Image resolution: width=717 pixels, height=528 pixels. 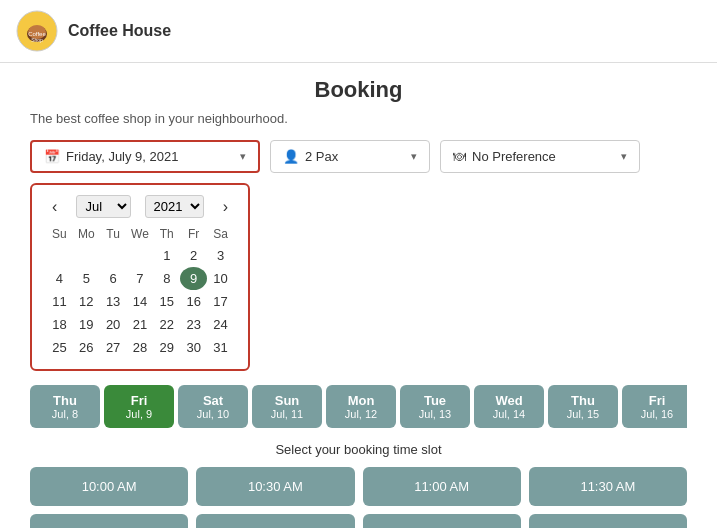 I want to click on cal-day: 26, so click(x=86, y=348).